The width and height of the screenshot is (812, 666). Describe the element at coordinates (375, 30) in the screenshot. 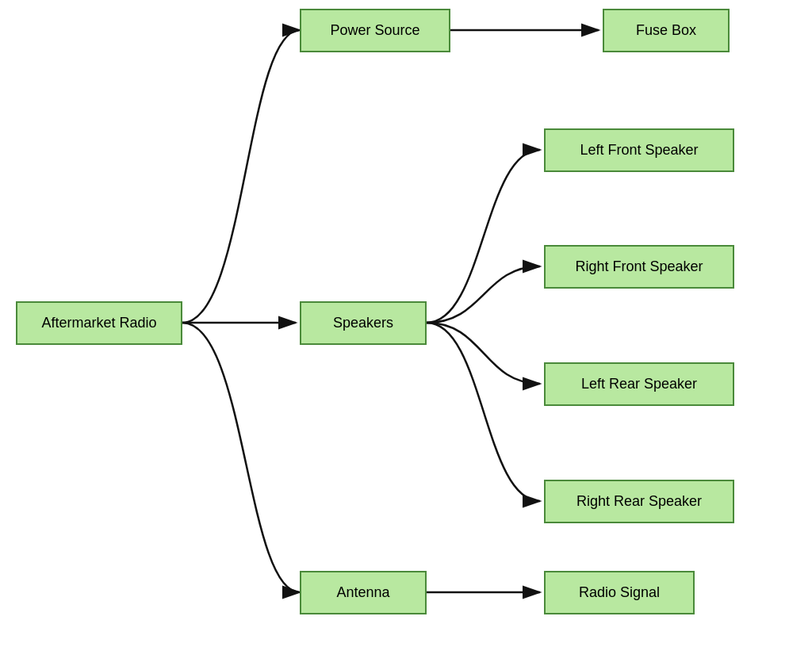

I see `power-source-node: Power Source` at that location.